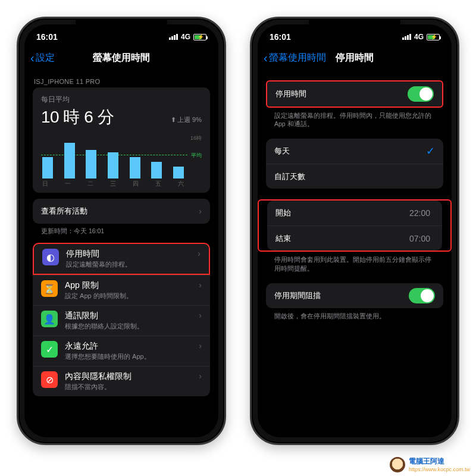 This screenshot has height=476, width=476. What do you see at coordinates (355, 164) in the screenshot?
I see `schedule-mode-group: 每天 ✓ 自訂天數` at bounding box center [355, 164].